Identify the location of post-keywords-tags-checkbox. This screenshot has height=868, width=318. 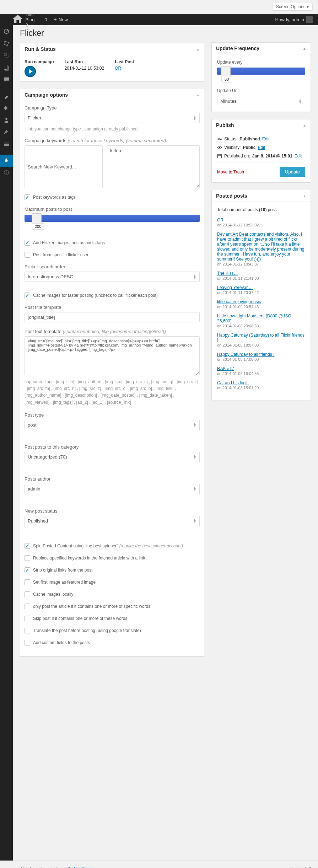
(27, 197).